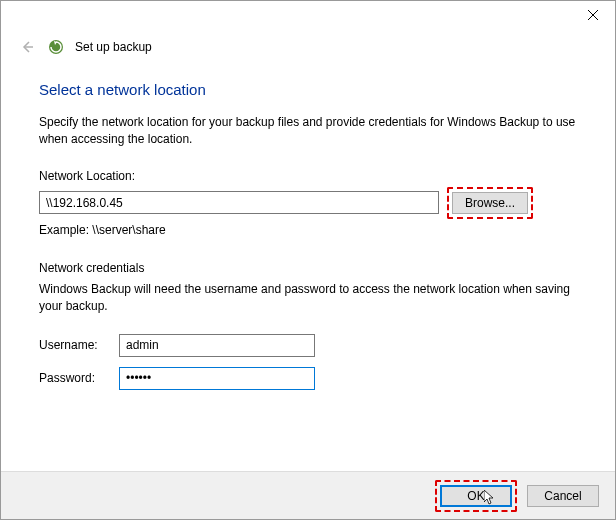 This screenshot has height=520, width=616. What do you see at coordinates (308, 132) in the screenshot?
I see `page-description: Specify the network location for your ba…` at bounding box center [308, 132].